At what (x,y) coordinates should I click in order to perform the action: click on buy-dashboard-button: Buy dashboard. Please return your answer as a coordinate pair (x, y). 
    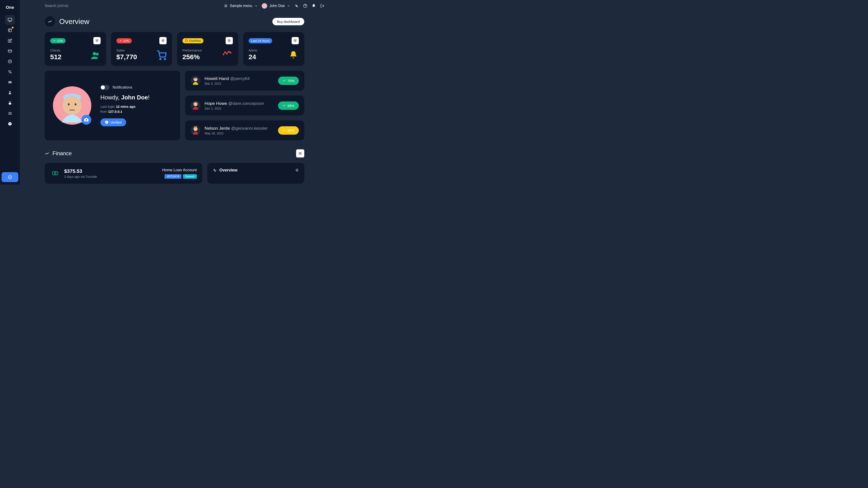
    Looking at the image, I should click on (288, 22).